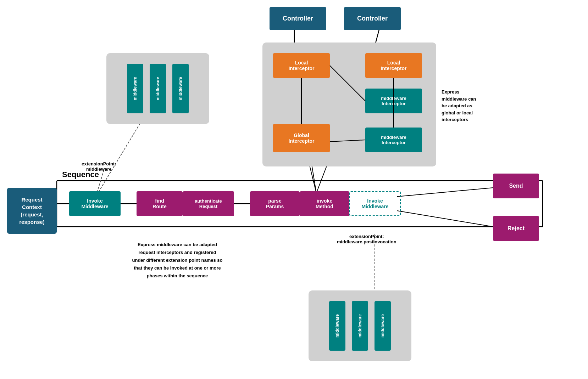  What do you see at coordinates (160, 204) in the screenshot?
I see `find-route-label: findRoute` at bounding box center [160, 204].